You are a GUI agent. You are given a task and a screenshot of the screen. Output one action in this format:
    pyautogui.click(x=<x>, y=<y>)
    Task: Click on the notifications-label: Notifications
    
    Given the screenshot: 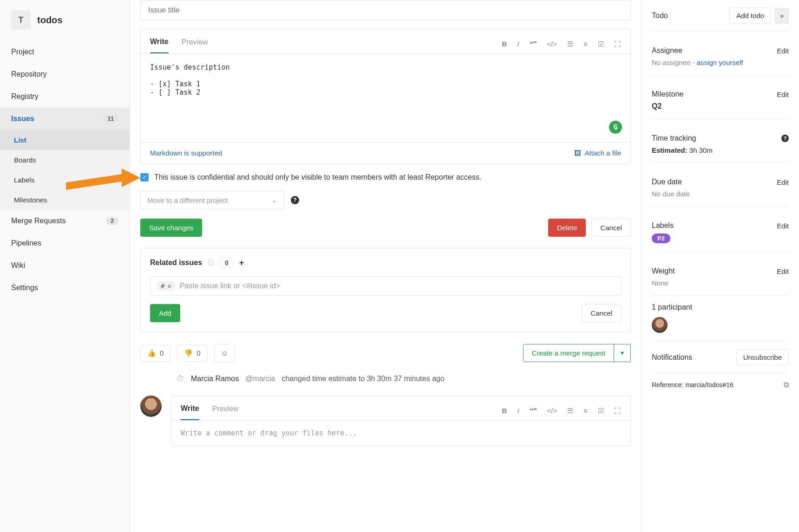 What is the action you would take?
    pyautogui.click(x=672, y=357)
    